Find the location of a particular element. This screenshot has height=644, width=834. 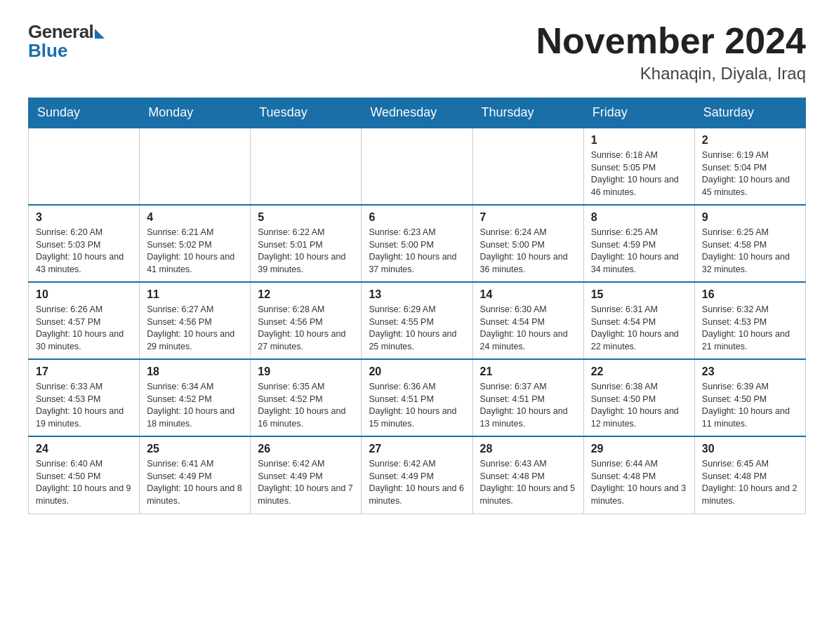

calendar-header-row: SundayMondayTuesdayWednesdayThursdayFrid… is located at coordinates (417, 114).